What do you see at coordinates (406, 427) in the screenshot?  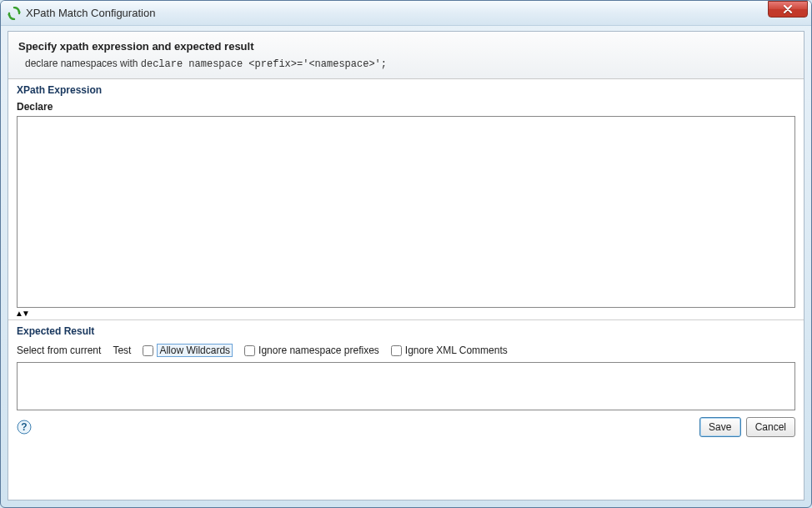 I see `footer: ? Save Cancel` at bounding box center [406, 427].